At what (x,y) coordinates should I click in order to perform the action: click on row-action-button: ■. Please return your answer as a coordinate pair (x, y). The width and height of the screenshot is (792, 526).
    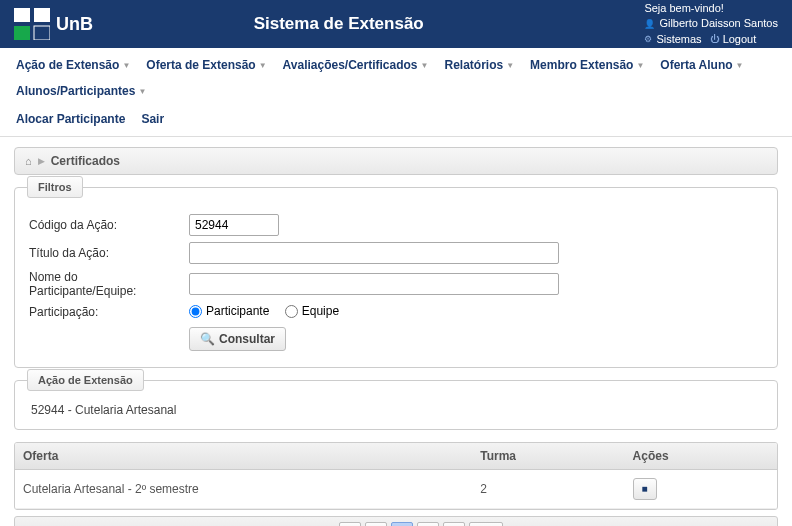
    Looking at the image, I should click on (645, 489).